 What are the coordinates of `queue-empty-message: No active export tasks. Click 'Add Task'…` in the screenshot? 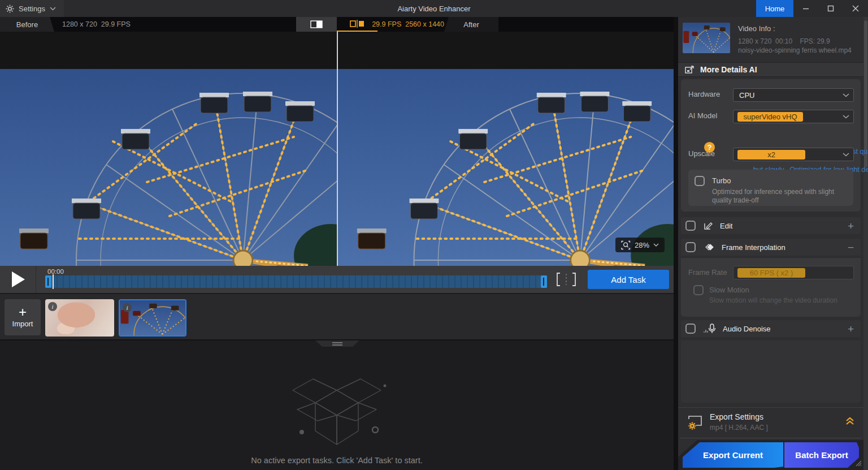 It's located at (337, 460).